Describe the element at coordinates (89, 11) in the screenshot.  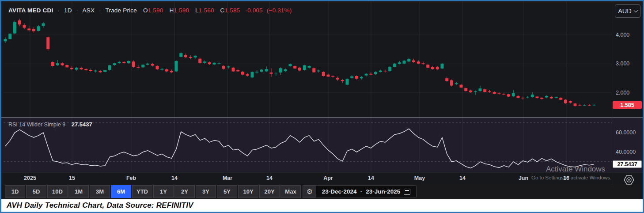
I see `exchange-label: ASX` at that location.